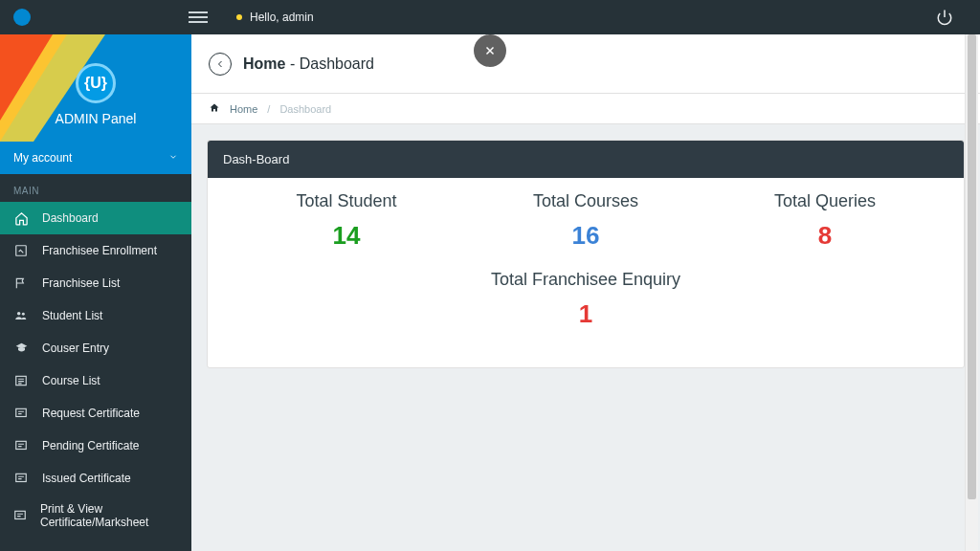 The width and height of the screenshot is (980, 551). I want to click on stat-label: Total Franchisee Enquiry, so click(586, 279).